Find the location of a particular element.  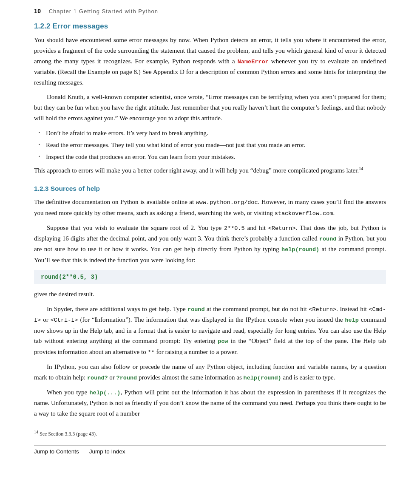

footnote-ref-14: 14 is located at coordinates (361, 168).